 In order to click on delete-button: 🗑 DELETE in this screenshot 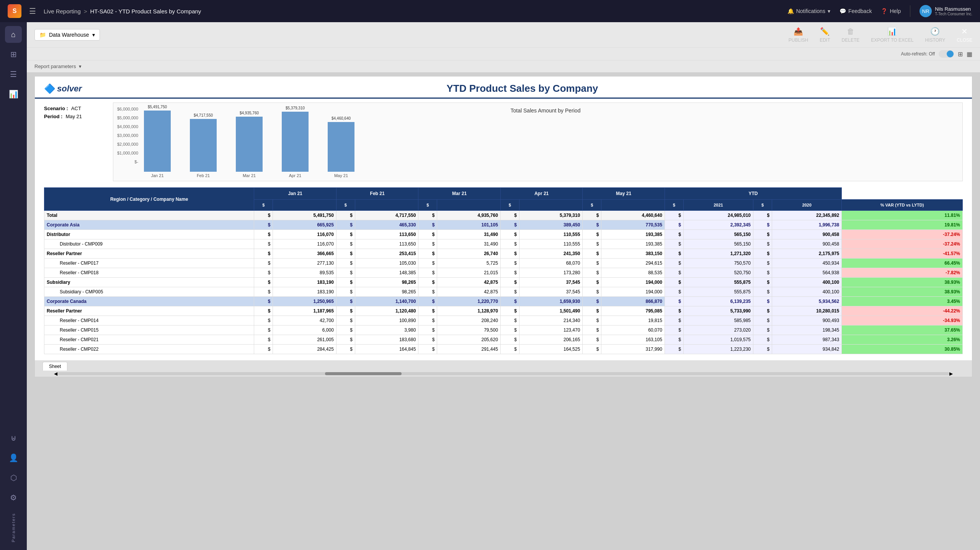, I will do `click(851, 35)`.